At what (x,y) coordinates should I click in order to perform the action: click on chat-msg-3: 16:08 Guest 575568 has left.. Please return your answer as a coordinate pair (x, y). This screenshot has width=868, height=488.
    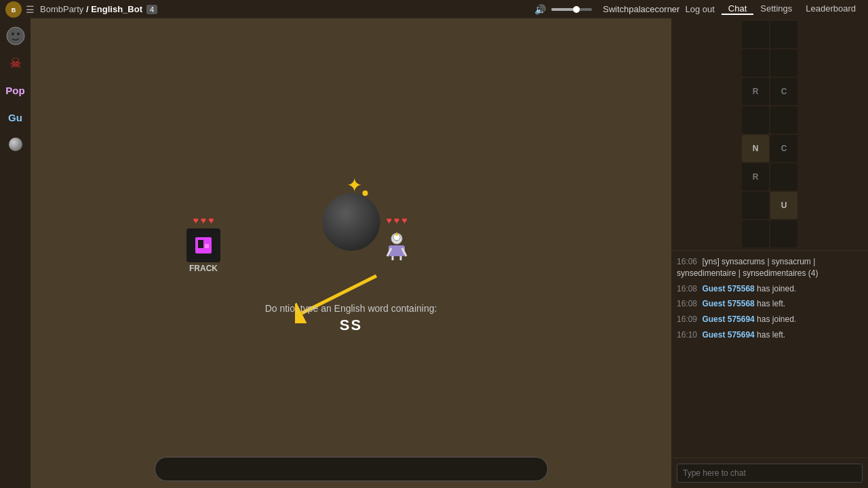
    Looking at the image, I should click on (770, 304).